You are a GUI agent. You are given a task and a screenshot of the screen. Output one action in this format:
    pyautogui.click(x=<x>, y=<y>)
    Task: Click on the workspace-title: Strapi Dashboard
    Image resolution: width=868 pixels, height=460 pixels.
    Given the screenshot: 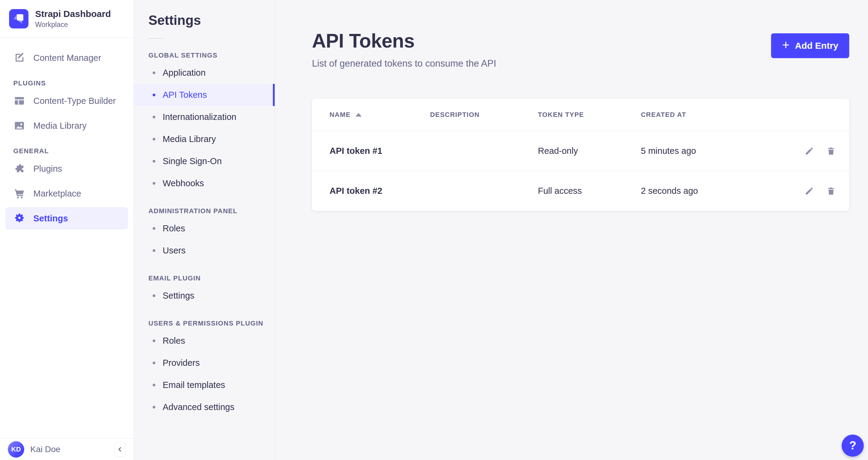 What is the action you would take?
    pyautogui.click(x=73, y=14)
    